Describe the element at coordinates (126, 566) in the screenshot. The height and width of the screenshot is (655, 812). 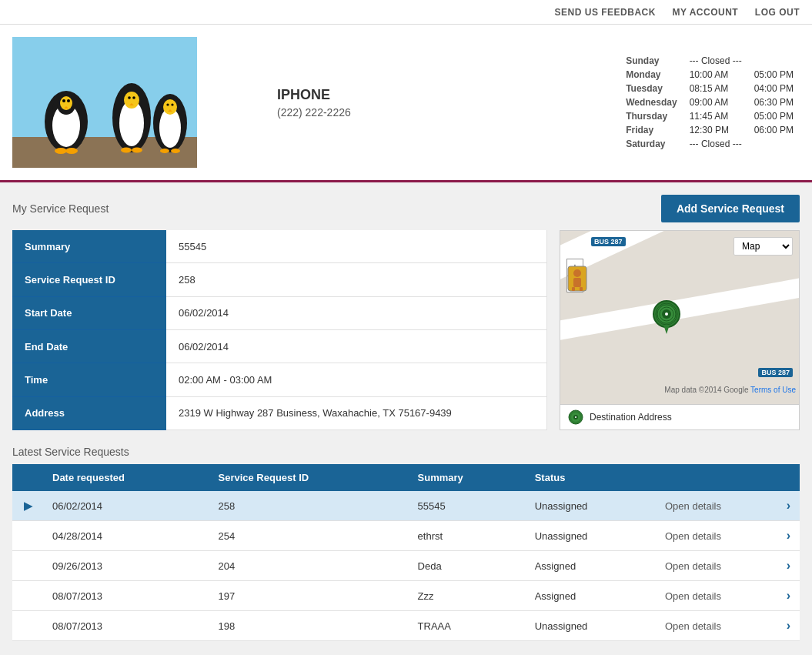
I see `date-cell: 09/26/2013` at that location.